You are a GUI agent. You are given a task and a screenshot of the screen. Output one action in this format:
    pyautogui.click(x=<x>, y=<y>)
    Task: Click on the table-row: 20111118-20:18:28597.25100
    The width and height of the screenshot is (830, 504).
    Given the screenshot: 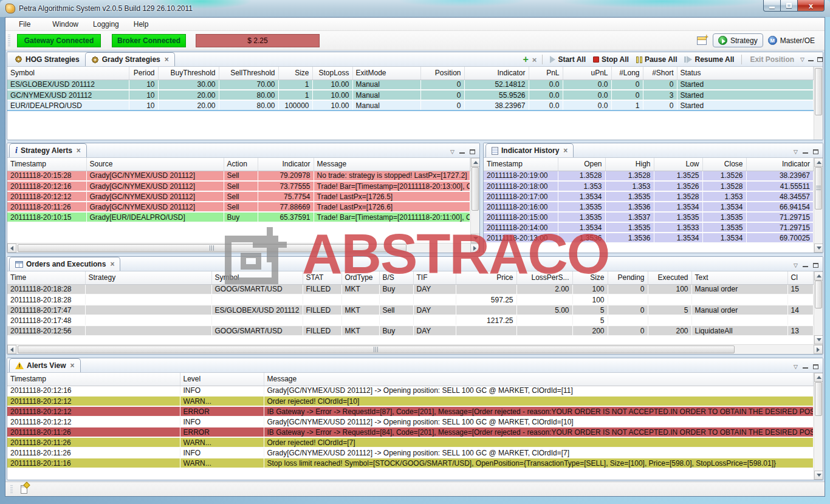 What is the action you would take?
    pyautogui.click(x=411, y=300)
    